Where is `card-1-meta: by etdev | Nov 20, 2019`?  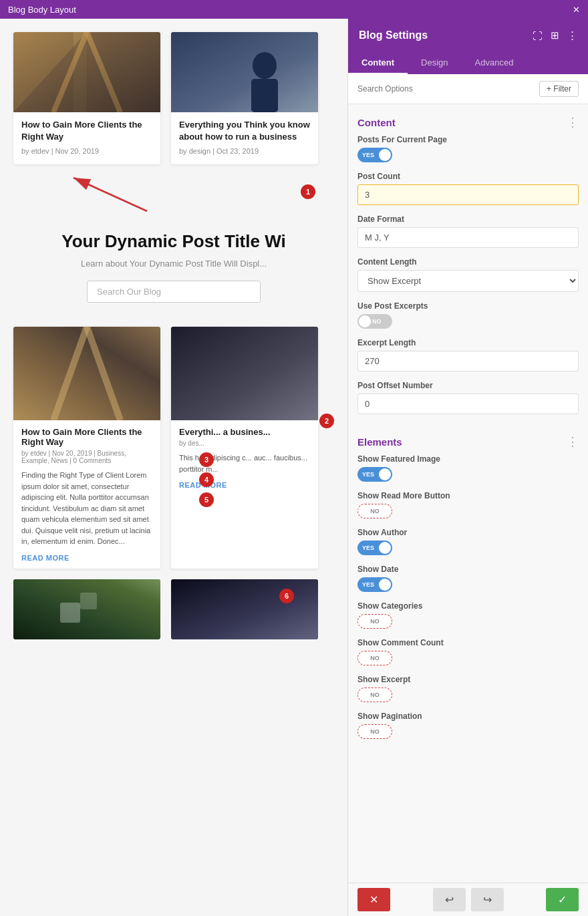 card-1-meta: by etdev | Nov 20, 2019 is located at coordinates (87, 151).